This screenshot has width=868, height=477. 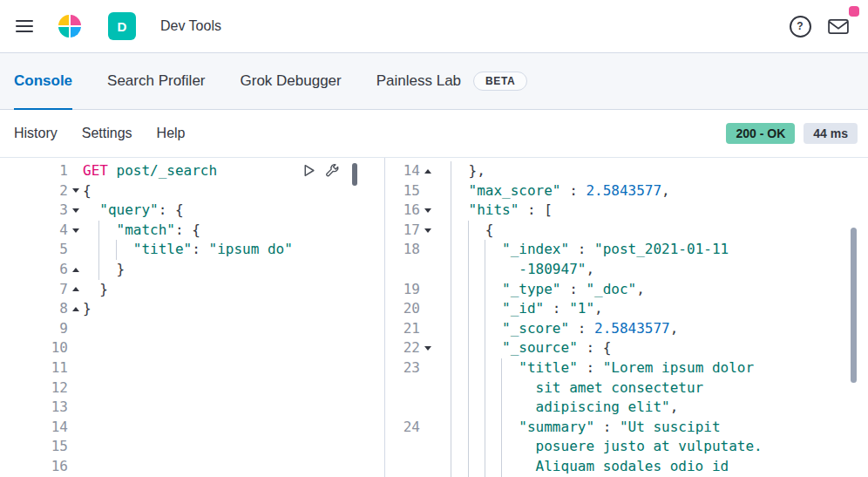 What do you see at coordinates (291, 81) in the screenshot?
I see `tab-grok-debugger: Grok Debugger` at bounding box center [291, 81].